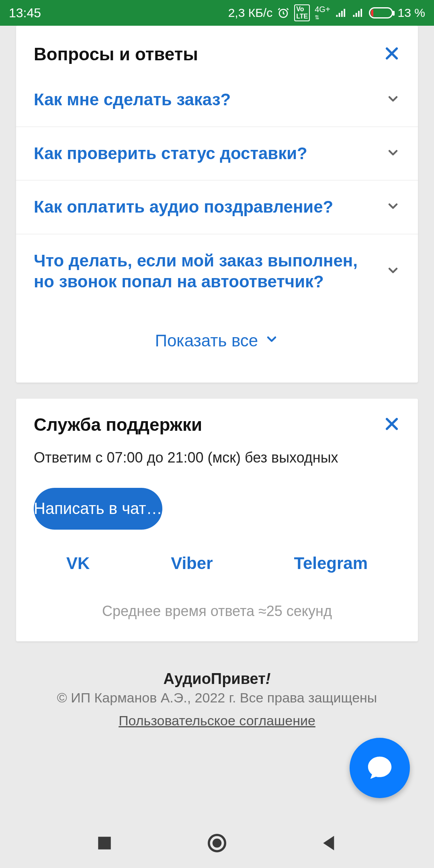 This screenshot has width=434, height=868. I want to click on volte-icon: VoLTE, so click(302, 13).